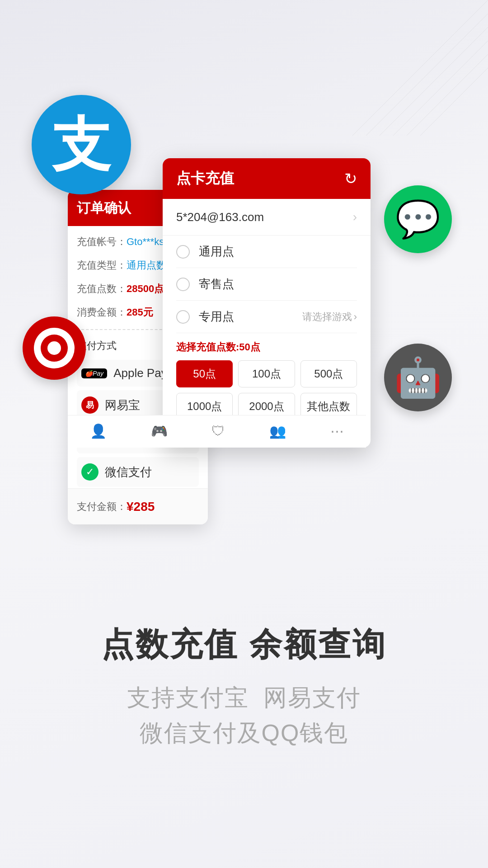 This screenshot has height=868, width=488. Describe the element at coordinates (267, 374) in the screenshot. I see `points-btn-100: 100点` at that location.